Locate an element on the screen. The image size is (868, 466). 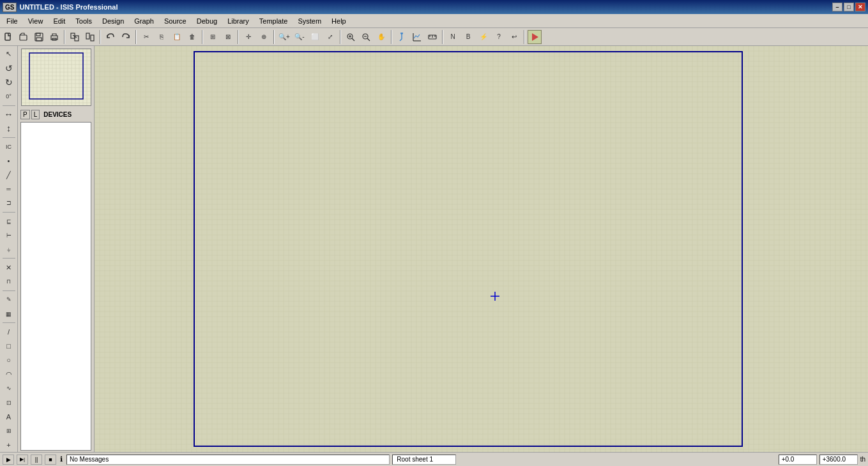
origin-tool: + is located at coordinates (9, 446).